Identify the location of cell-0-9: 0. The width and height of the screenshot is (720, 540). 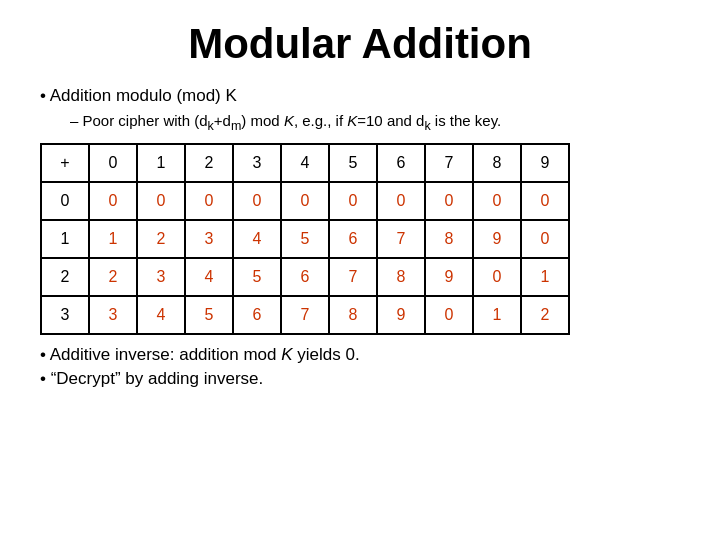
(545, 201).